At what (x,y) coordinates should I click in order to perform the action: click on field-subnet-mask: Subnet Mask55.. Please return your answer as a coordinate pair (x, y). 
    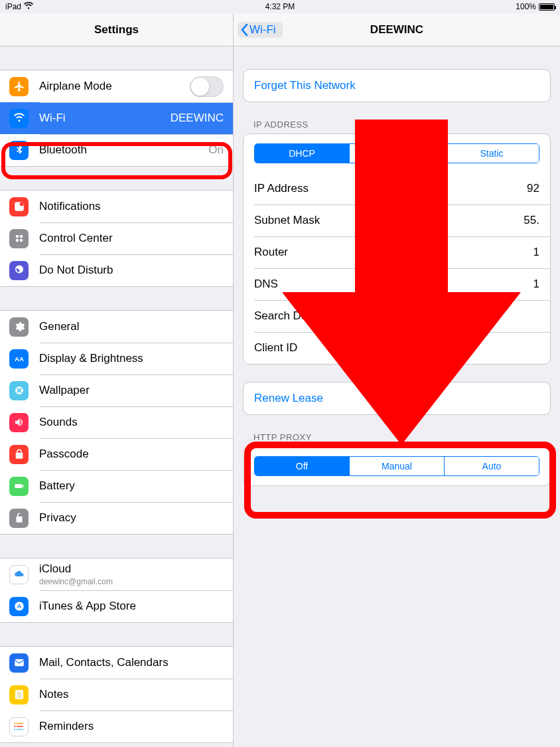
    Looking at the image, I should click on (397, 220).